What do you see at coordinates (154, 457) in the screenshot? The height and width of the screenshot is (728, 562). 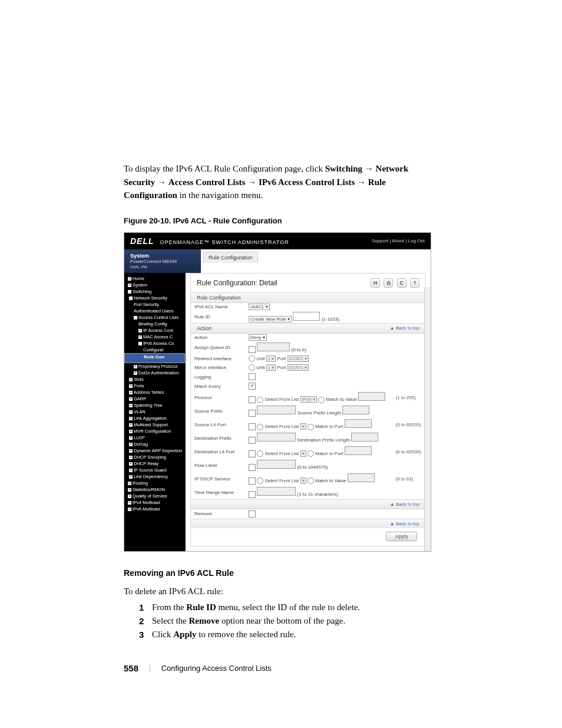 I see `nav-item: +DHCP Snooping` at bounding box center [154, 457].